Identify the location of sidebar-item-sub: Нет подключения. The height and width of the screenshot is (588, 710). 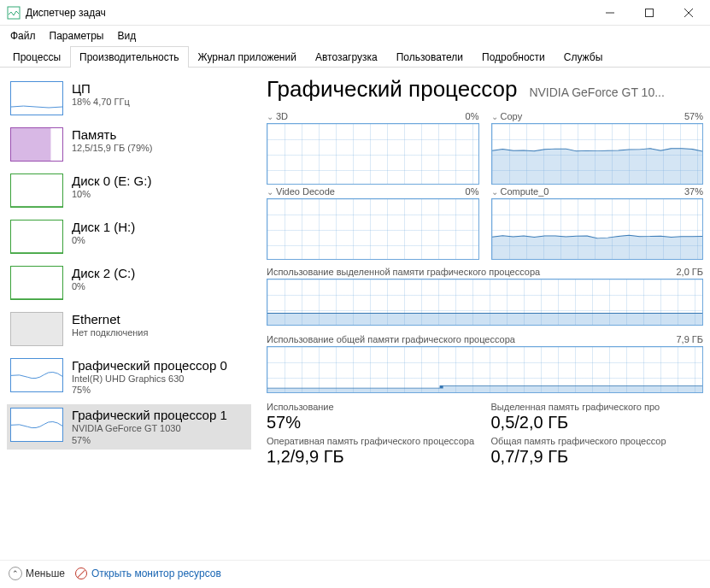
(109, 333).